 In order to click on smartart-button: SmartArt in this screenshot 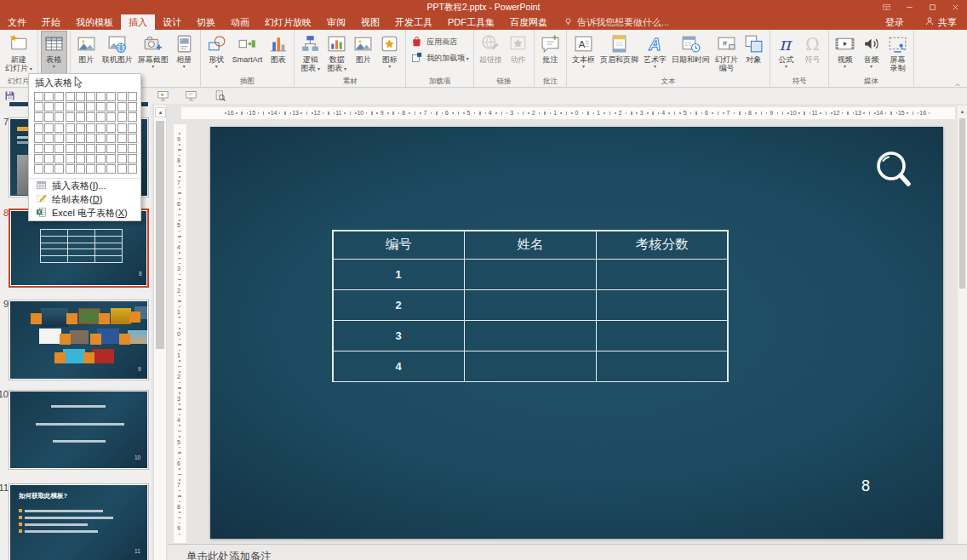, I will do `click(248, 53)`.